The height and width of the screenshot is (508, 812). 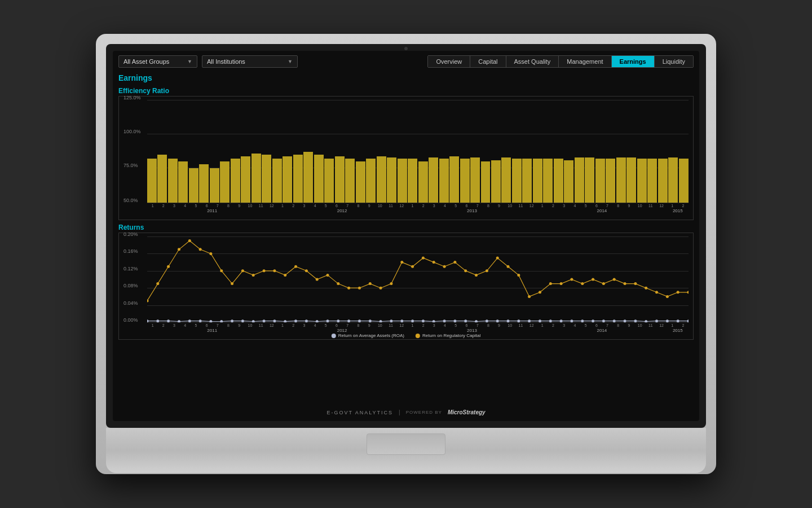 I want to click on asset-groups-dropdown: All Asset Groups ▼, so click(x=158, y=62).